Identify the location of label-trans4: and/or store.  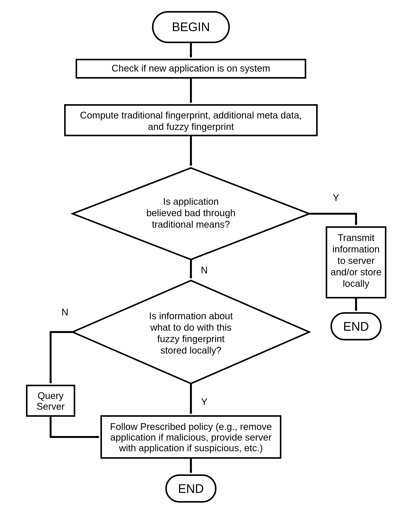
(356, 272).